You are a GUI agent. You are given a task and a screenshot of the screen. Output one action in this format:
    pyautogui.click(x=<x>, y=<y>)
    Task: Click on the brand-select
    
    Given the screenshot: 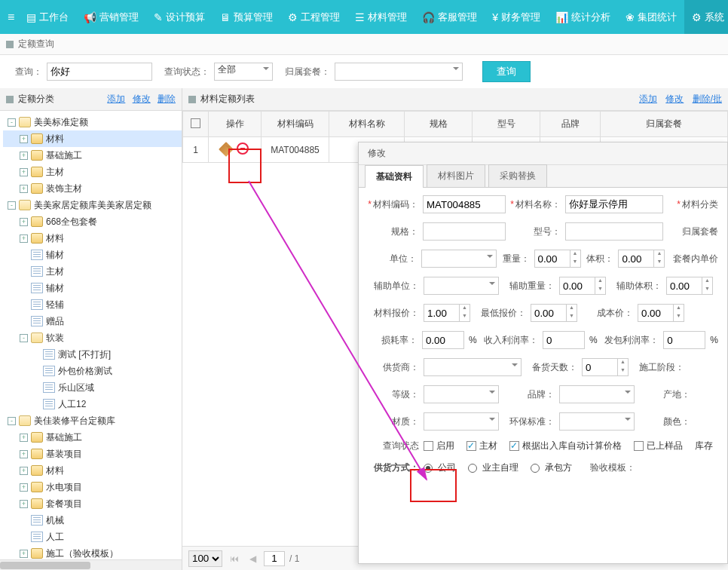 What is the action you would take?
    pyautogui.click(x=597, y=394)
    